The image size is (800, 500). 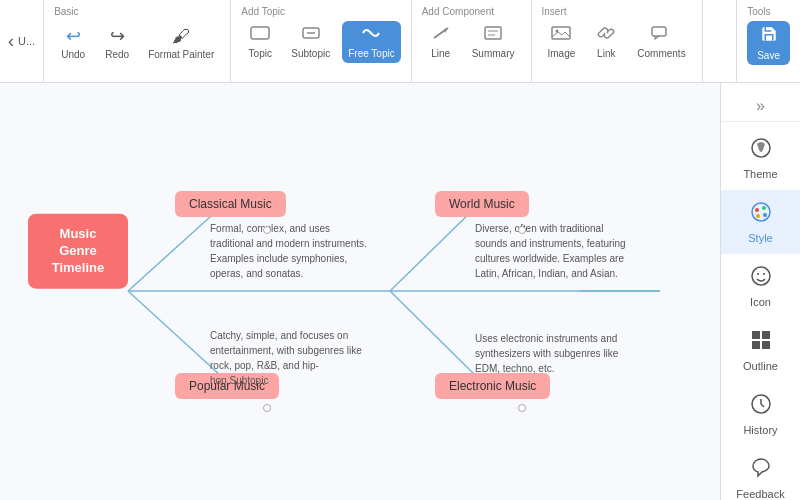 What do you see at coordinates (760, 106) in the screenshot?
I see `collapse-icon: »` at bounding box center [760, 106].